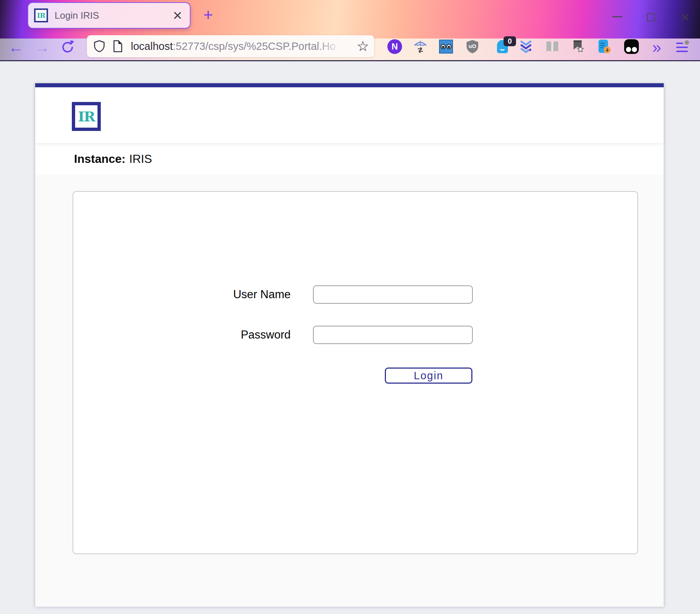 This screenshot has height=614, width=700. I want to click on extension-mask-button, so click(631, 47).